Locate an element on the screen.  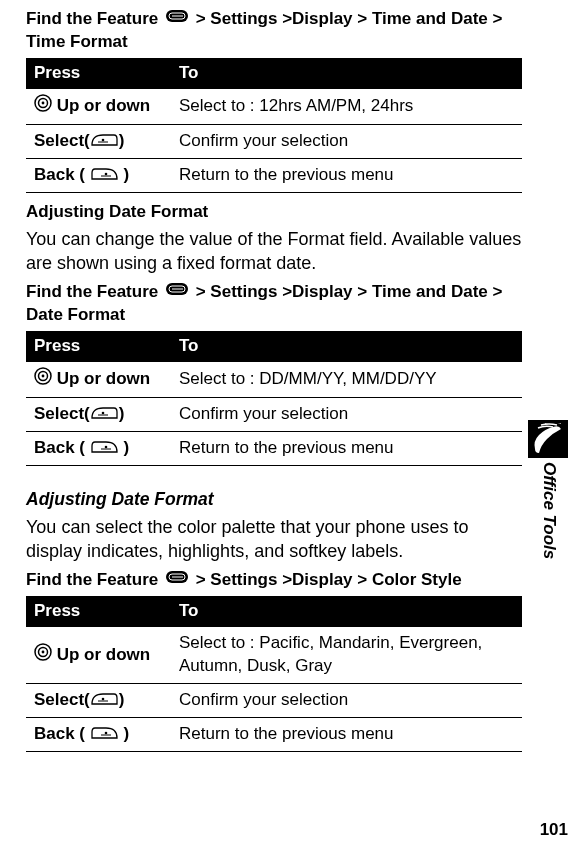
table-row: Up or down Select to : DD/MM/YY, MM/DD/Y… is located at coordinates (274, 380).